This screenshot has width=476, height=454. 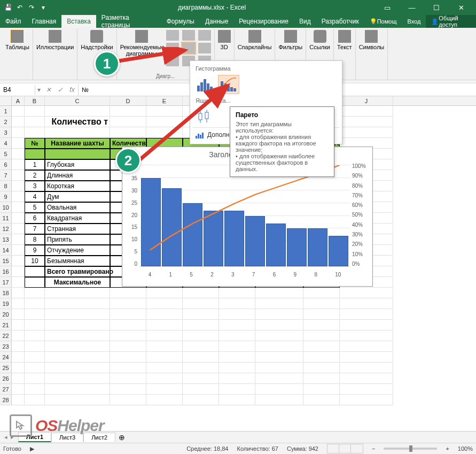 I want to click on tab-developer: Разработчик, so click(x=340, y=21).